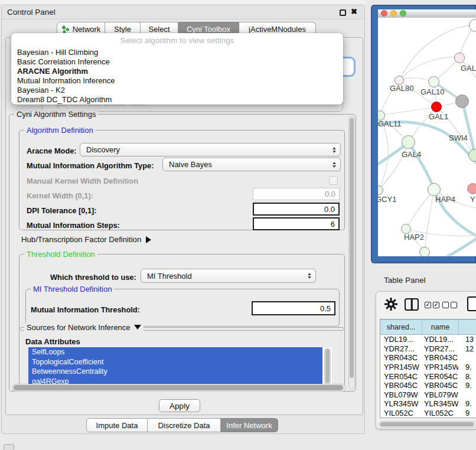  I want to click on gear-icon, so click(391, 304).